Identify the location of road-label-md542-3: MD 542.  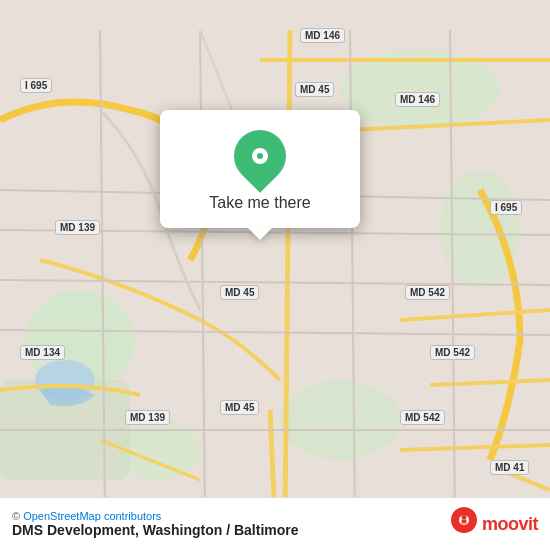
(422, 418).